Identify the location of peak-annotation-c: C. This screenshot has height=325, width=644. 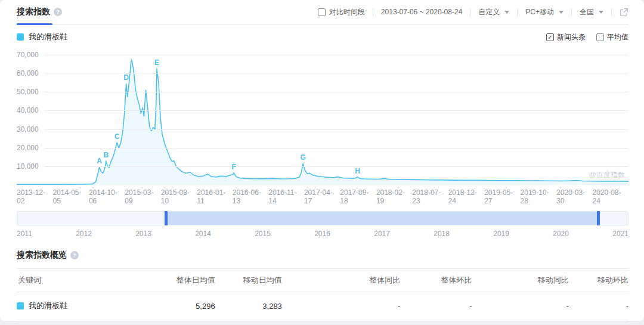
(117, 137).